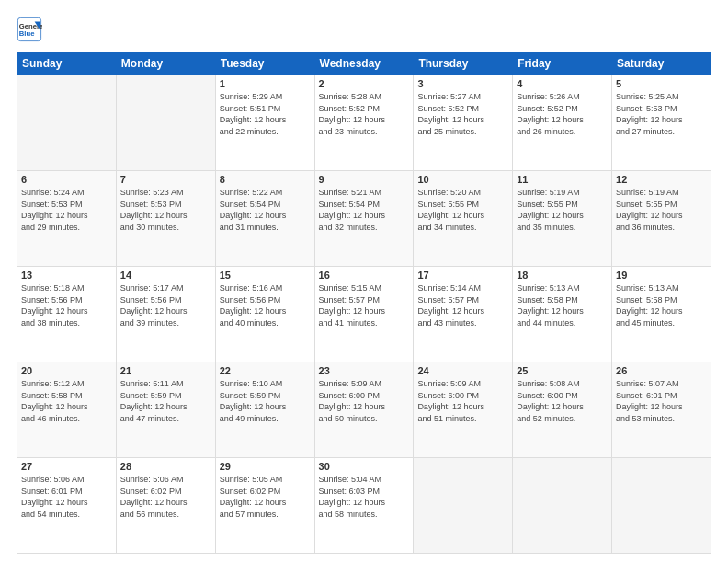 This screenshot has height=563, width=728. What do you see at coordinates (165, 466) in the screenshot?
I see `day-number: 28` at bounding box center [165, 466].